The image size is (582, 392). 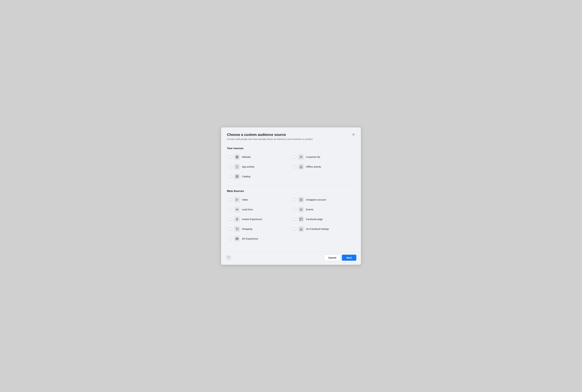 What do you see at coordinates (354, 134) in the screenshot?
I see `close-button: ✕` at bounding box center [354, 134].